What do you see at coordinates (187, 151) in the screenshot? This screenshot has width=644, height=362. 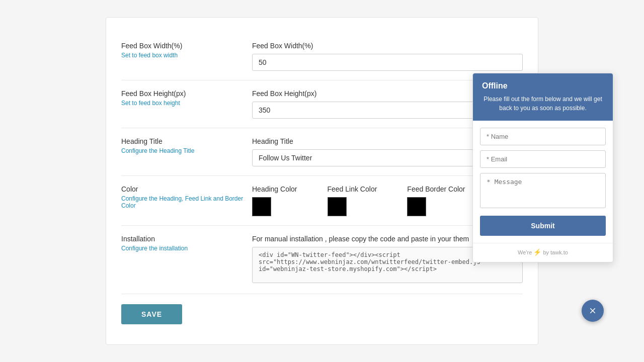 I see `heading-title-hint: Configure the Heading Title` at bounding box center [187, 151].